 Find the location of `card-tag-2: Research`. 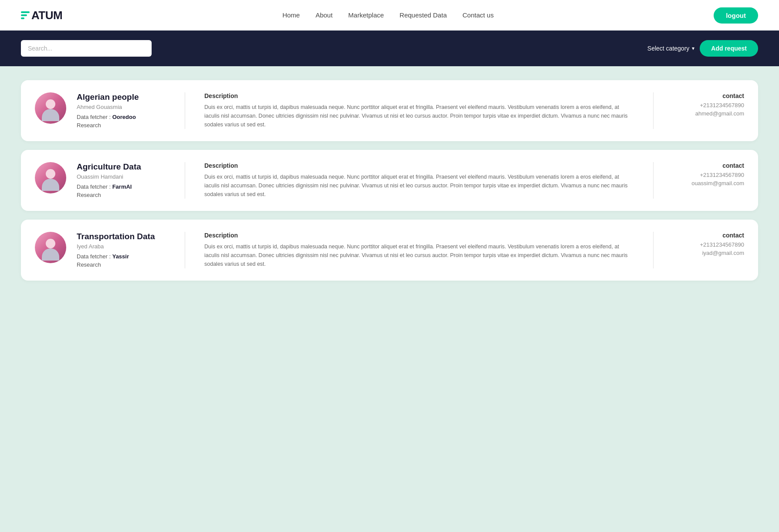

card-tag-2: Research is located at coordinates (125, 195).